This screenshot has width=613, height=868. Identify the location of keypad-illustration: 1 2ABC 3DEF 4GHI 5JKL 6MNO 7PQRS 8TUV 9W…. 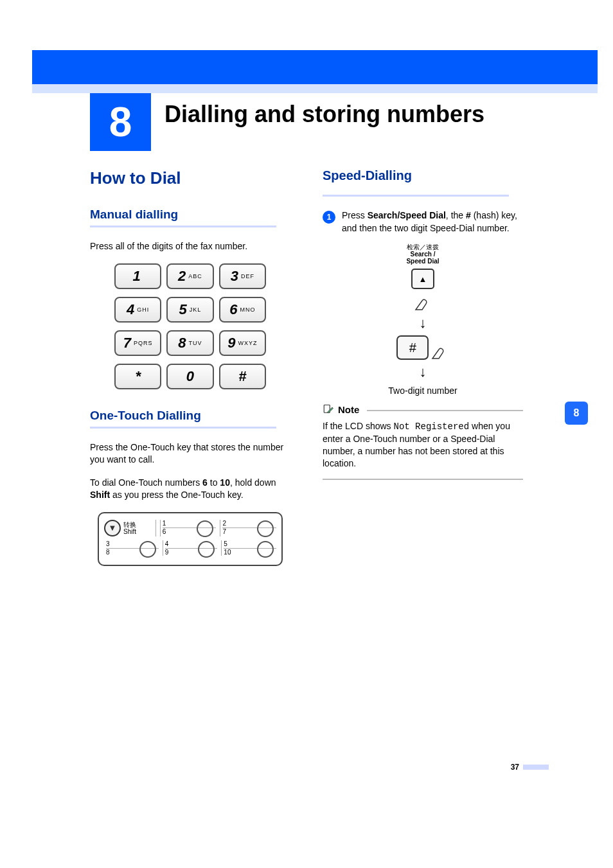
(190, 326).